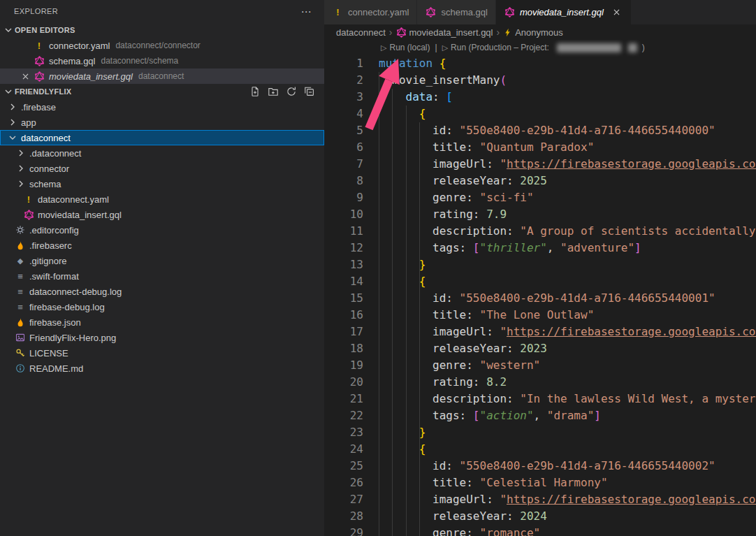 The height and width of the screenshot is (536, 756). What do you see at coordinates (45, 30) in the screenshot?
I see `open-editors-label: OPEN EDITORS` at bounding box center [45, 30].